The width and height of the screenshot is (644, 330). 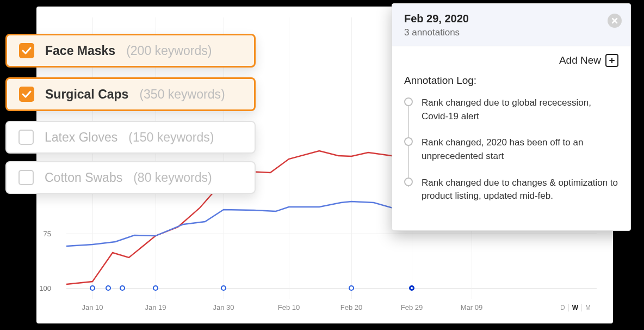 I want to click on annotation-text: Rank changed due to global rececession, …, so click(x=520, y=110).